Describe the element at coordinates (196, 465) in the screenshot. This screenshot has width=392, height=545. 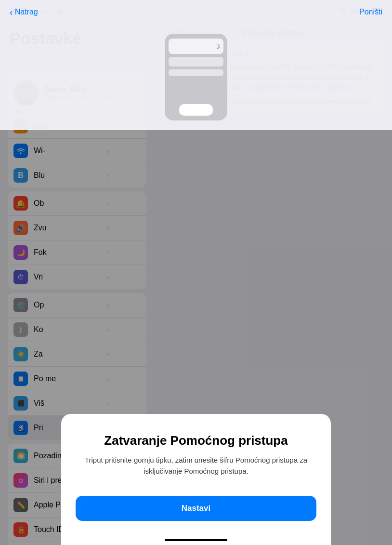
I see `bottom-sheet-desc: Triput pritisnite gornju tipku, zatim un…` at that location.